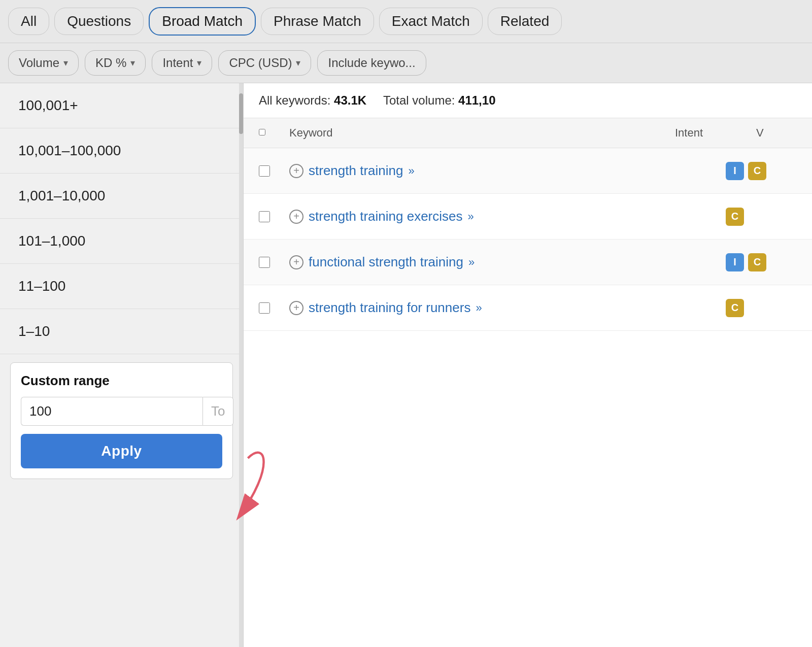 This screenshot has width=812, height=647. I want to click on range-1001-10000: 1,001–10,000, so click(122, 196).